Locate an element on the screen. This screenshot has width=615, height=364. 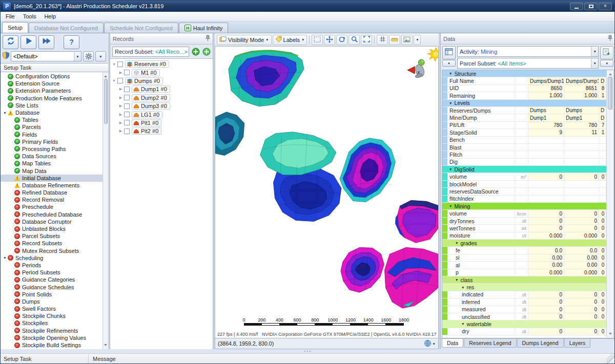
data-grid-scrollbar is located at coordinates (610, 204).